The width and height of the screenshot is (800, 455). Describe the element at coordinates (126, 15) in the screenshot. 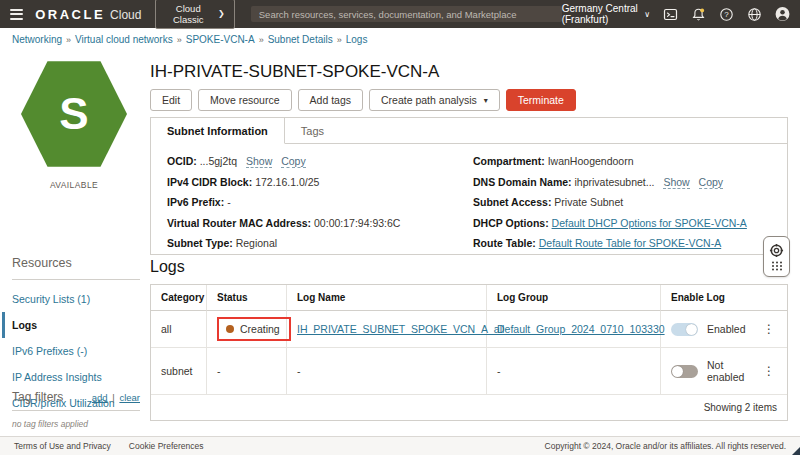

I see `brand-cloud: Cloud` at that location.